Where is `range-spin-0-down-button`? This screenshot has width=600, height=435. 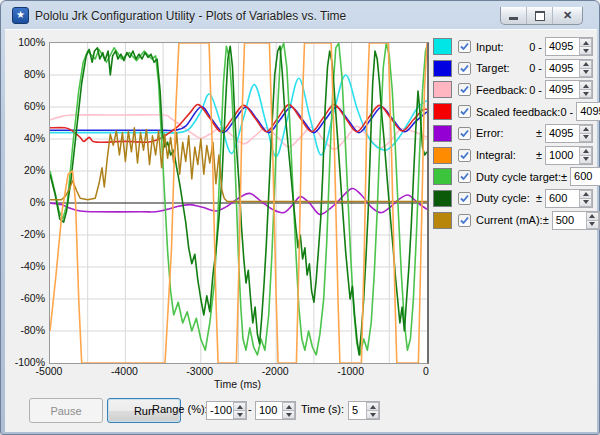
range-spin-0-down-button is located at coordinates (586, 50).